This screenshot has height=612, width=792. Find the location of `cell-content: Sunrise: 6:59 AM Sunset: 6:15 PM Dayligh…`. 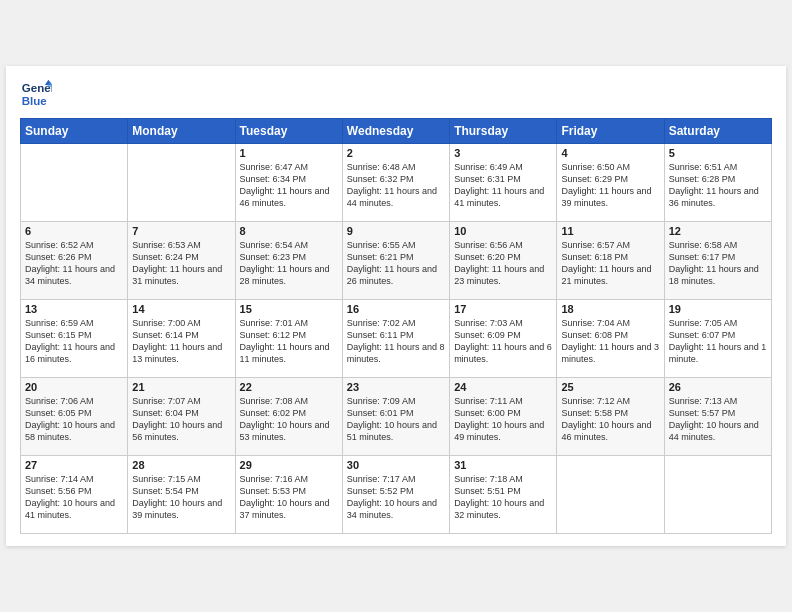

cell-content: Sunrise: 6:59 AM Sunset: 6:15 PM Dayligh… is located at coordinates (74, 342).